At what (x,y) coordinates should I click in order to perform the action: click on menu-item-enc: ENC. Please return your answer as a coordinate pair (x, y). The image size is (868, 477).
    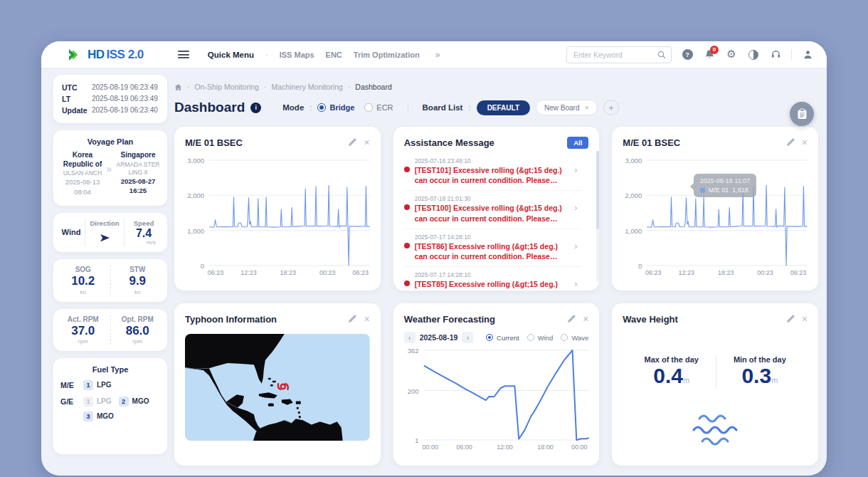
    Looking at the image, I should click on (334, 55).